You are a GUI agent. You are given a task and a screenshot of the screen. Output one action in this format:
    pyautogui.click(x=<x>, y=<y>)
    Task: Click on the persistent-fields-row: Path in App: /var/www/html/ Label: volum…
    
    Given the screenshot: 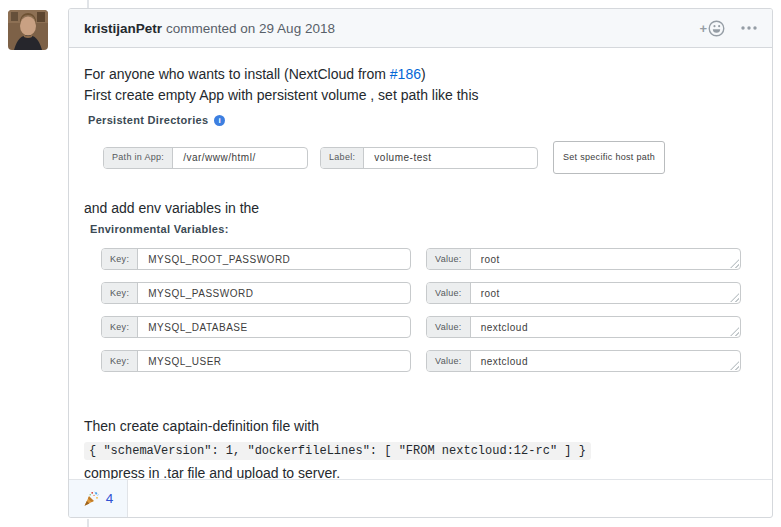 What is the action you would take?
    pyautogui.click(x=430, y=158)
    